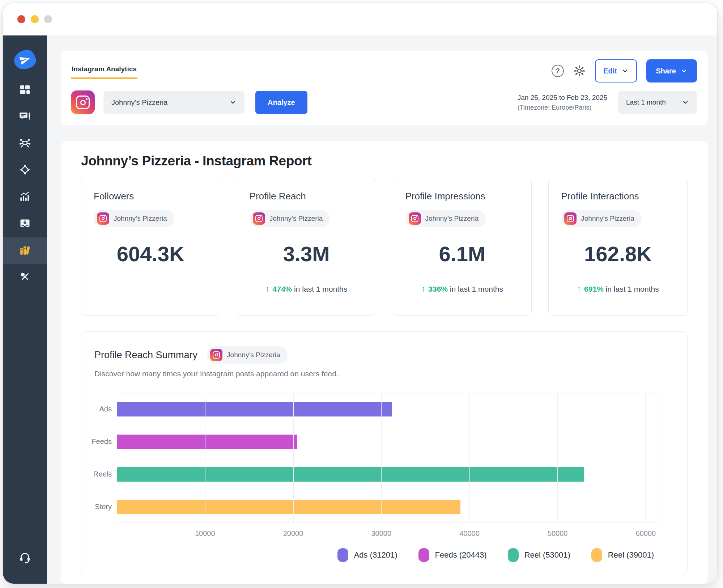  I want to click on share-button-label: Share, so click(666, 71).